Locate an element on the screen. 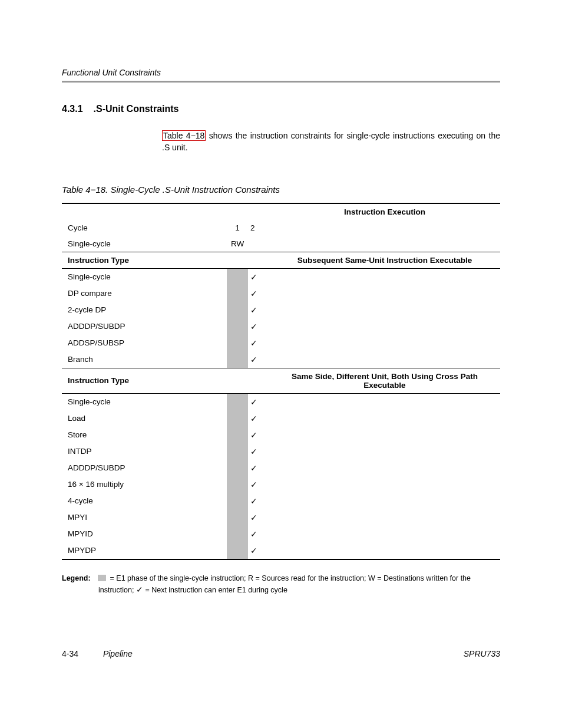 This screenshot has width=562, height=728. table-reference-link: Table 4−18 is located at coordinates (184, 136).